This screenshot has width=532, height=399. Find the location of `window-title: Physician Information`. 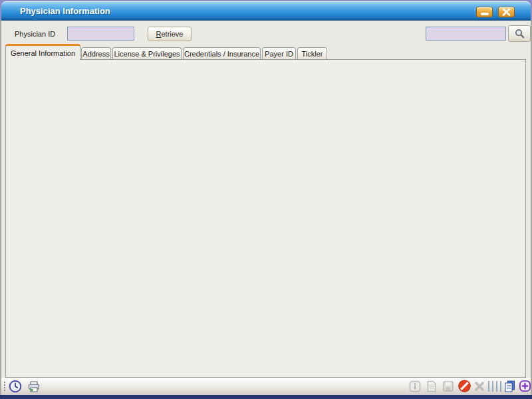

window-title: Physician Information is located at coordinates (65, 11).